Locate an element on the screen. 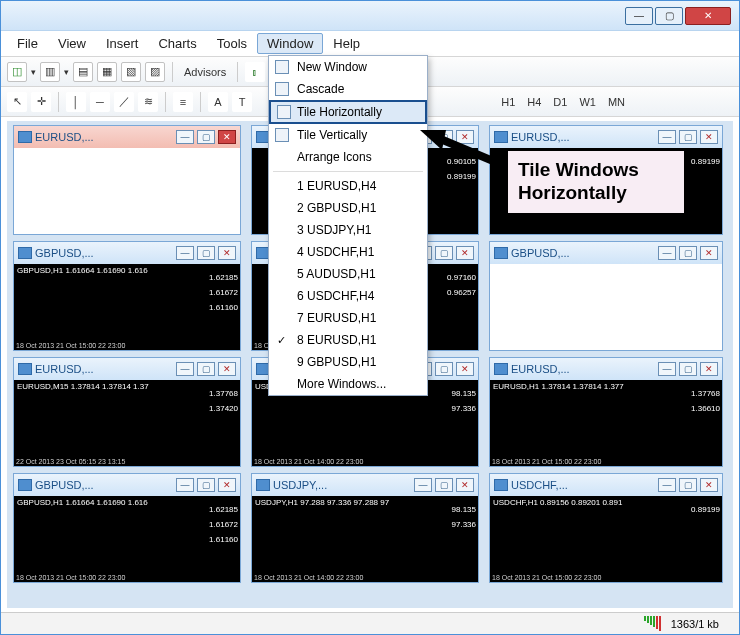 The height and width of the screenshot is (635, 740). menu-win-9: 9 GBPUSD,H1 is located at coordinates (348, 362).